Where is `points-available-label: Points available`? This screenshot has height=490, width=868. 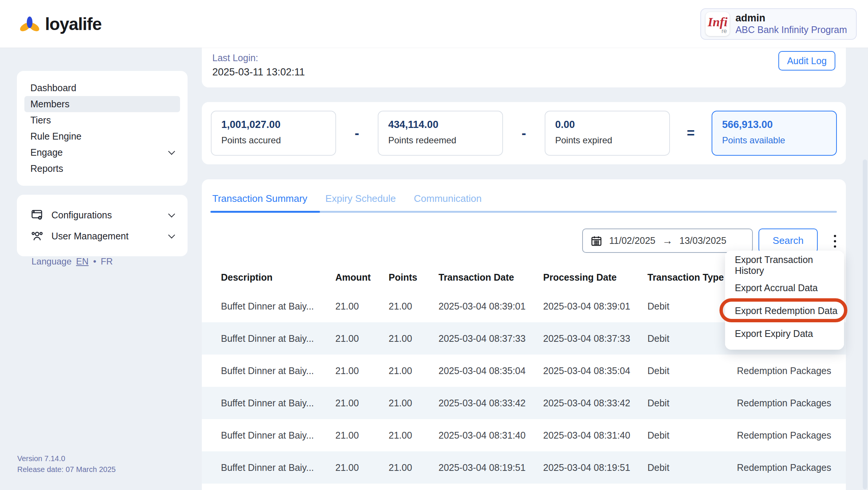
points-available-label: Points available is located at coordinates (774, 140).